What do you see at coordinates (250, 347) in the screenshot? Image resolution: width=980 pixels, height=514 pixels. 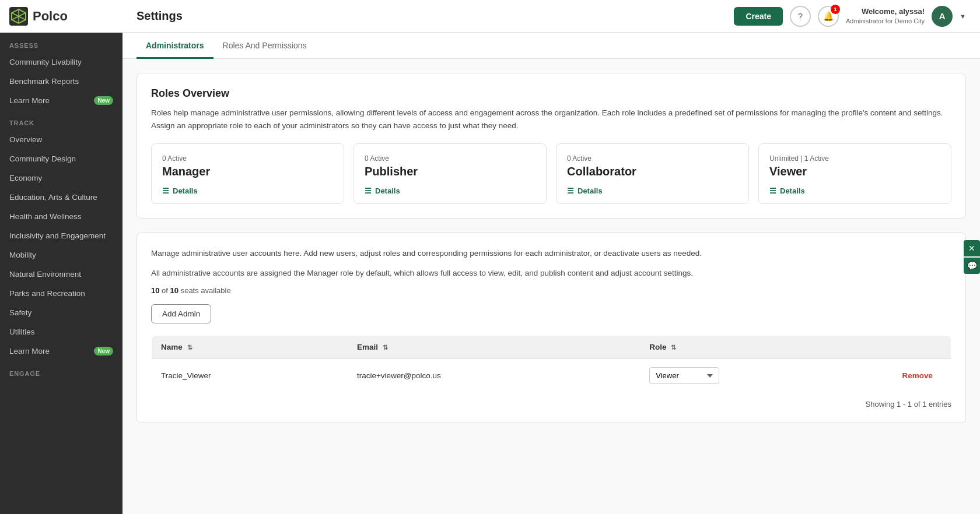 I see `column-header-name: Name ⇅` at bounding box center [250, 347].